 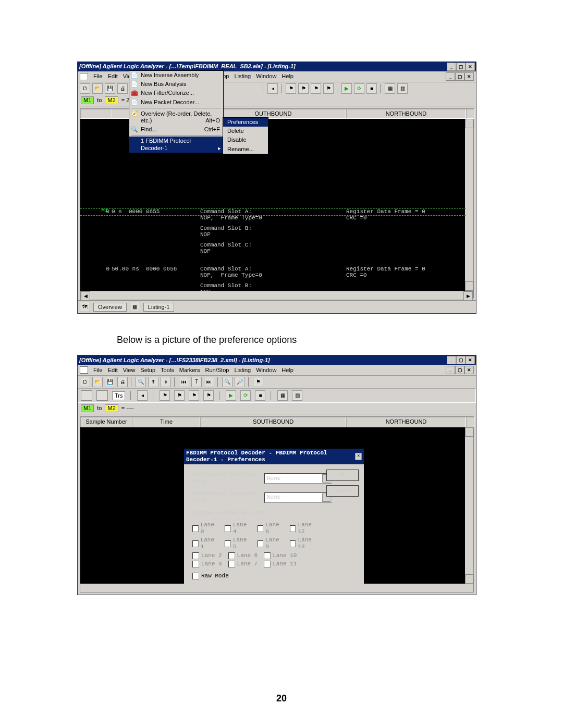 I want to click on center-icon: T, so click(x=197, y=382).